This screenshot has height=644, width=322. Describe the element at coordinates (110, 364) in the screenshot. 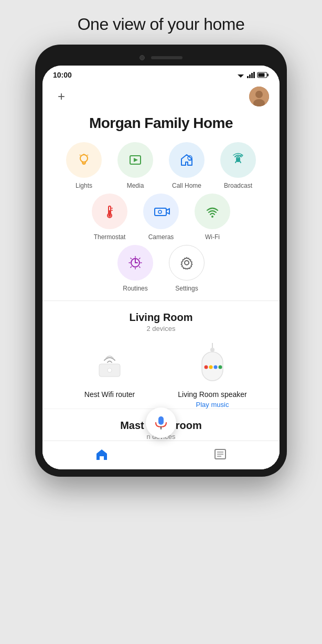

I see `nest-wifi-icon` at that location.